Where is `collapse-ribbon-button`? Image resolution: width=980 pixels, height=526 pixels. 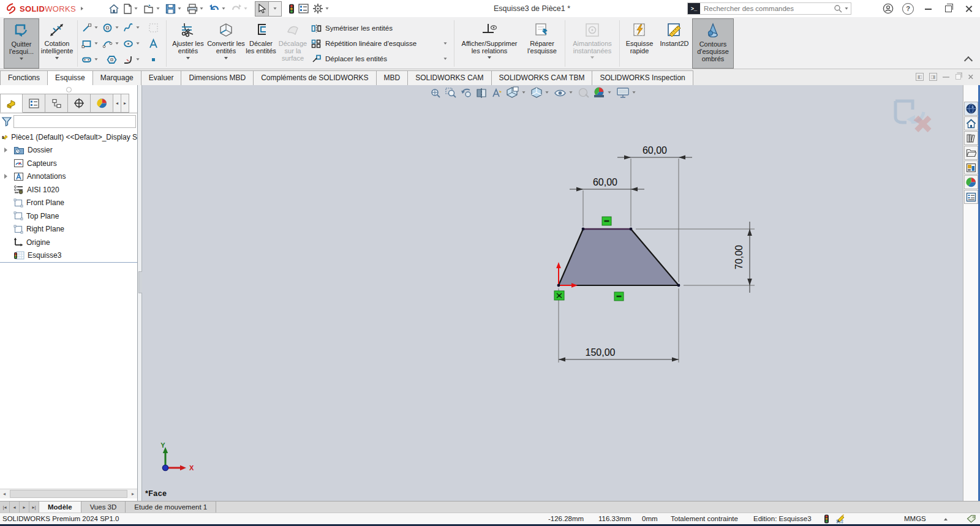 collapse-ribbon-button is located at coordinates (968, 61).